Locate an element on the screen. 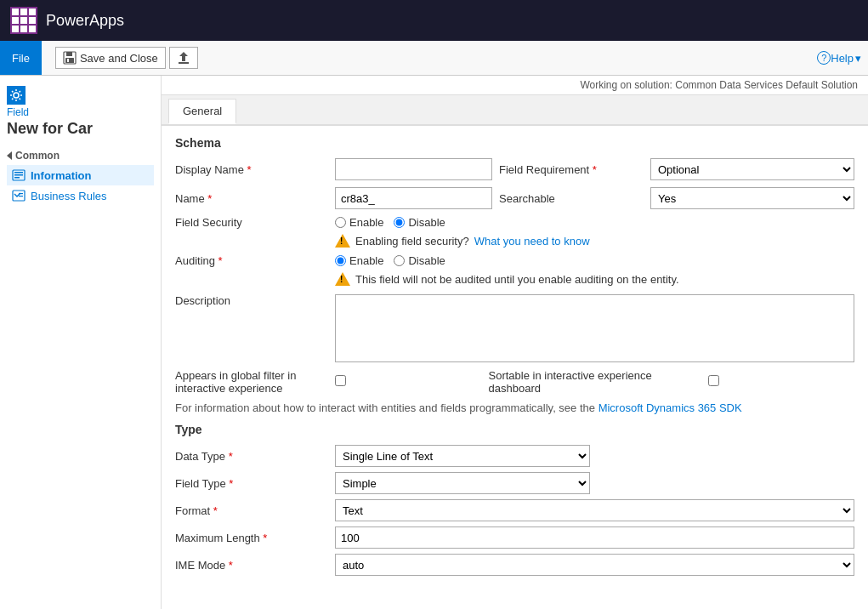  field-security-radio-group: Enable Disable is located at coordinates (595, 223).